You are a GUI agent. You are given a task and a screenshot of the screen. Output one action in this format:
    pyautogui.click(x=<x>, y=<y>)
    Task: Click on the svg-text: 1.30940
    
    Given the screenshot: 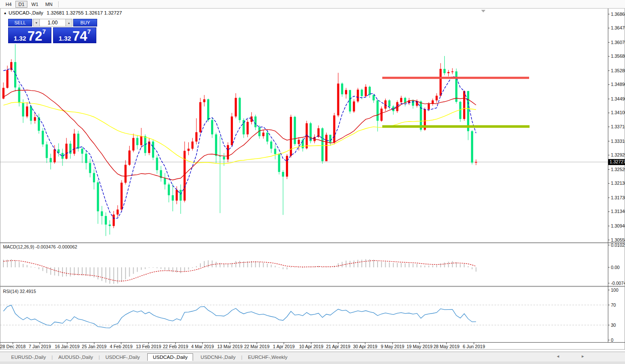 What is the action you would take?
    pyautogui.click(x=618, y=226)
    